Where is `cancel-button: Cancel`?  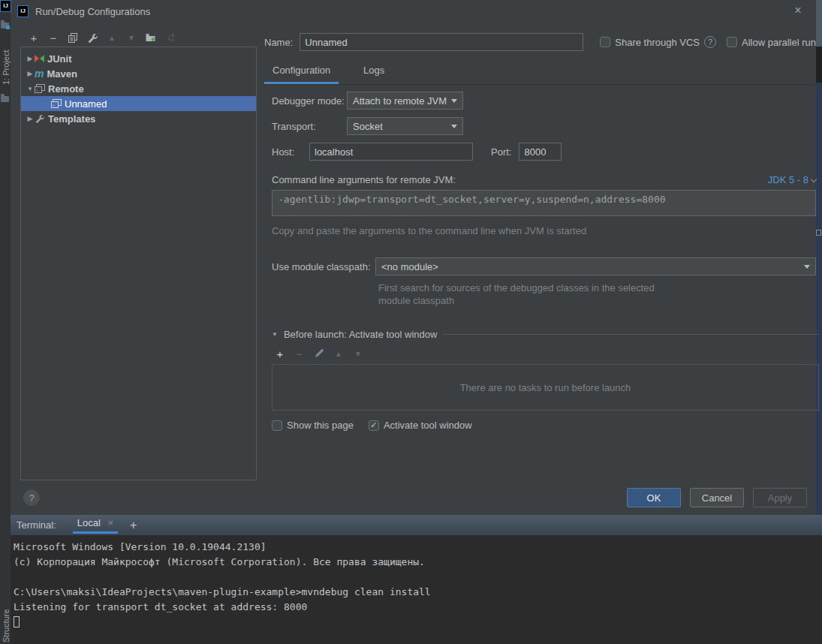
cancel-button: Cancel is located at coordinates (717, 498).